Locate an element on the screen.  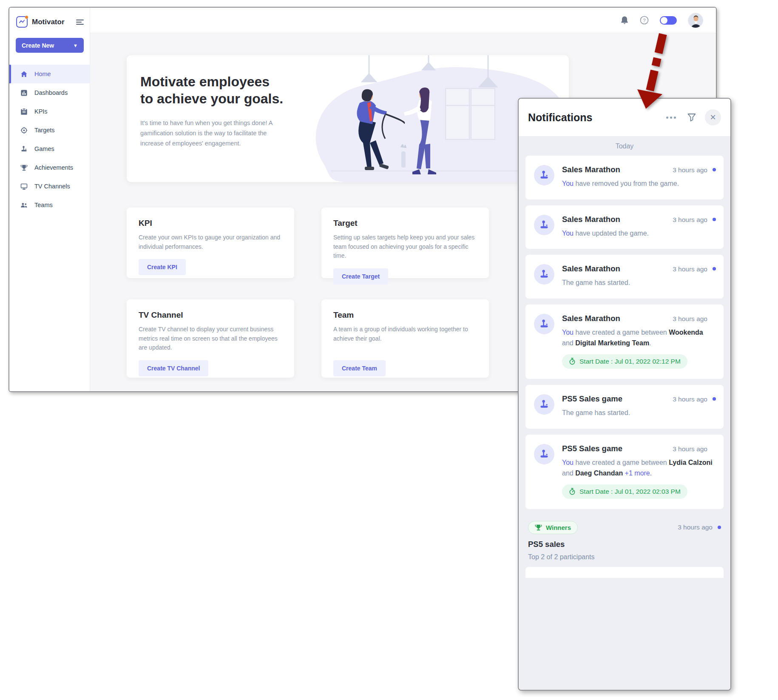
create-kpi-button: Create KPI is located at coordinates (162, 267).